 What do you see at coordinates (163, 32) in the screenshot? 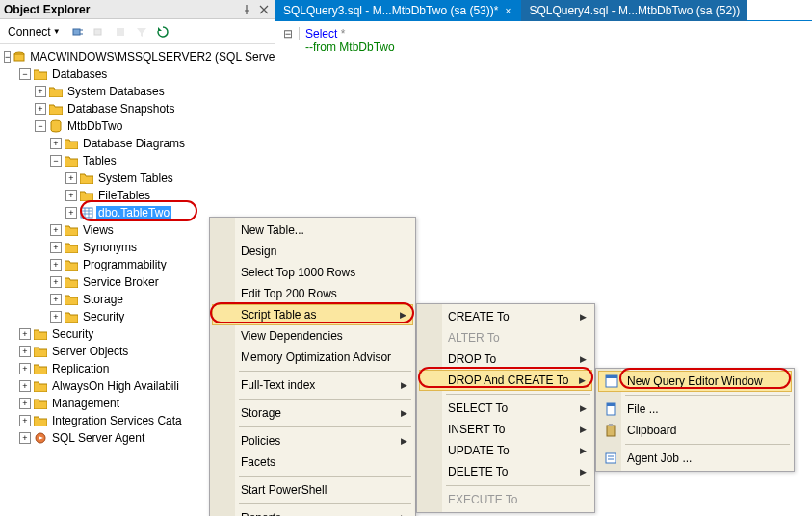
I see `refresh-icon` at bounding box center [163, 32].